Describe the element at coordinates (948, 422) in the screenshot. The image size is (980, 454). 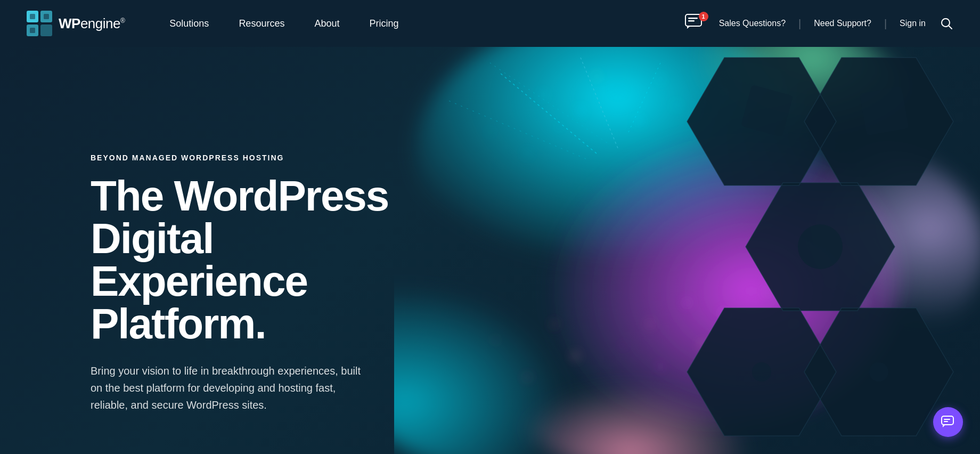
I see `chat-widget-icon` at that location.